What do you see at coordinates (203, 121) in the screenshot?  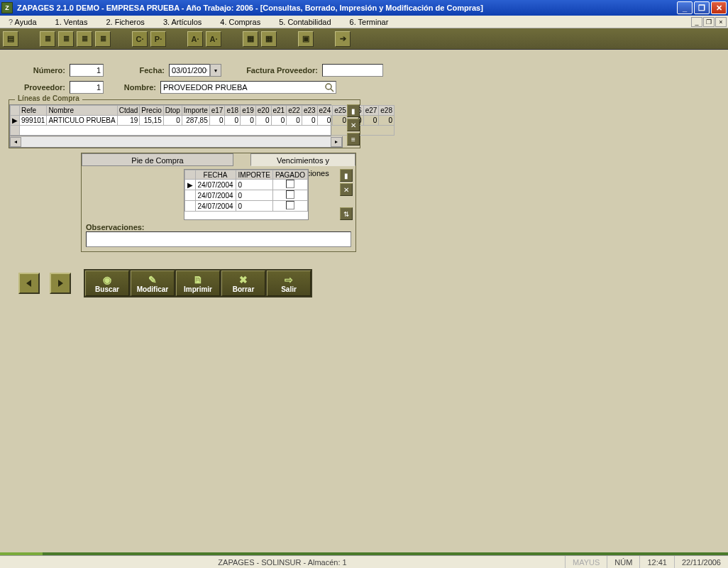 I see `table-row: ▶ 999101 ARTICULO PRUEBA 19 15,15 0 287,…` at bounding box center [203, 121].